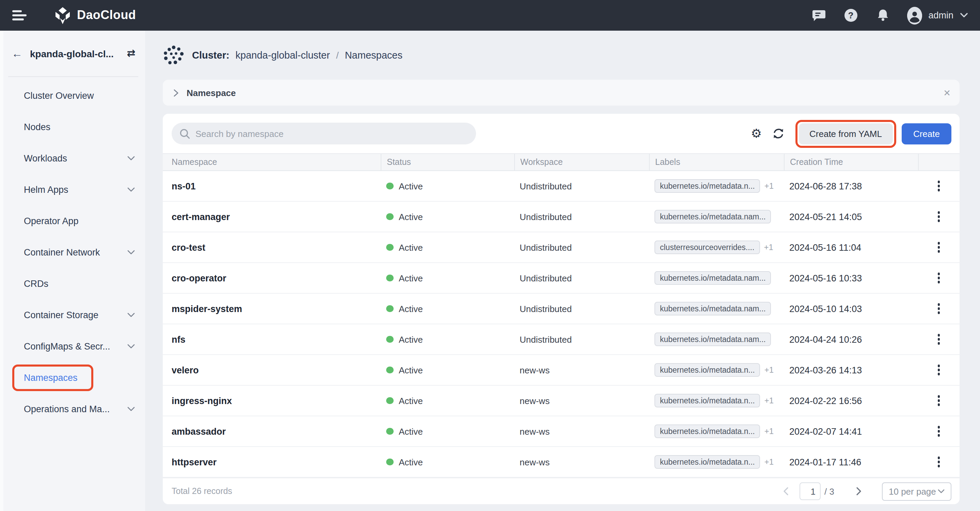  What do you see at coordinates (810, 491) in the screenshot?
I see `page-number-input` at bounding box center [810, 491].